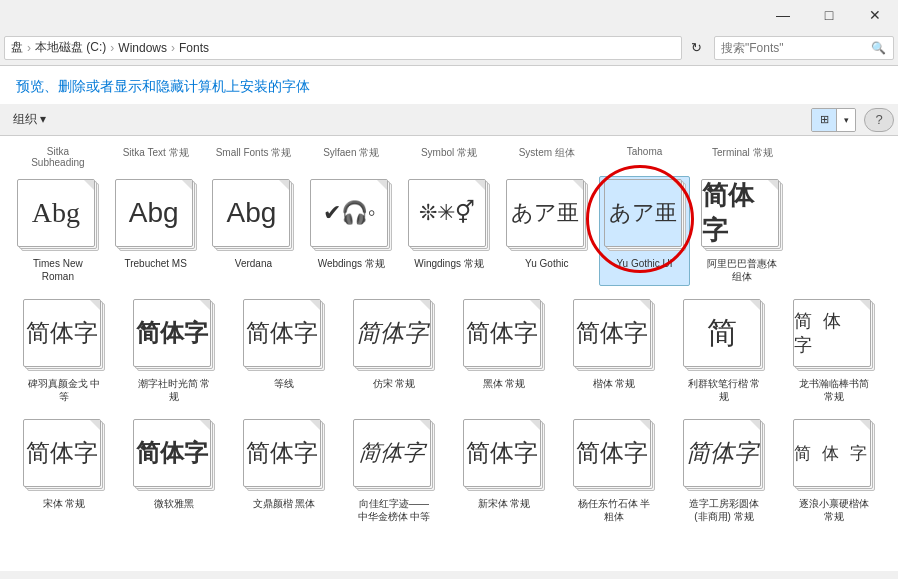  Describe the element at coordinates (64, 471) in the screenshot. I see `font-item-songti: 简体字 宋体 常规` at that location.